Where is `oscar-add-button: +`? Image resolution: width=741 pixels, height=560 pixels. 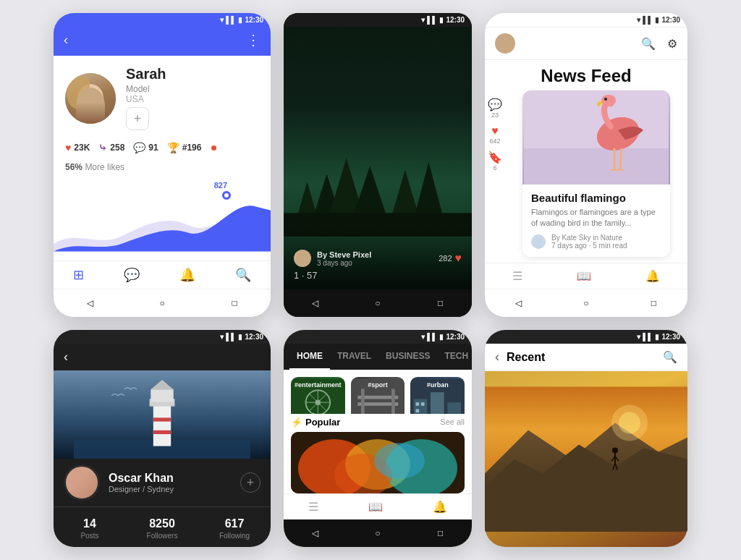 oscar-add-button: + is located at coordinates (250, 483).